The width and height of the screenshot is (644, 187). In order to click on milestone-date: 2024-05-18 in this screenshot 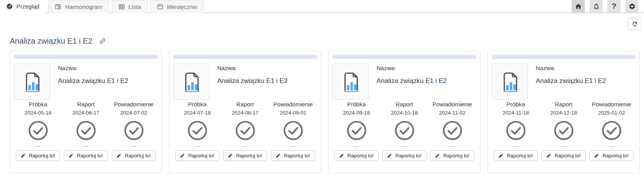, I will do `click(38, 113)`.